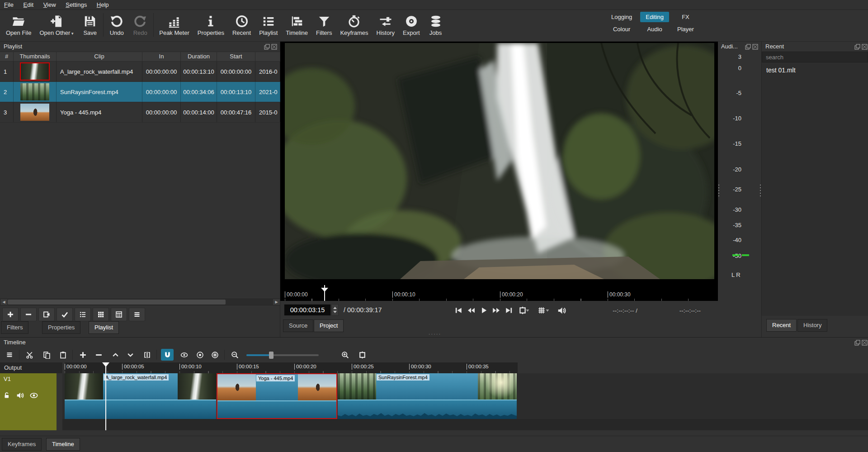  Describe the element at coordinates (103, 5) in the screenshot. I see `menu-help: Help` at that location.